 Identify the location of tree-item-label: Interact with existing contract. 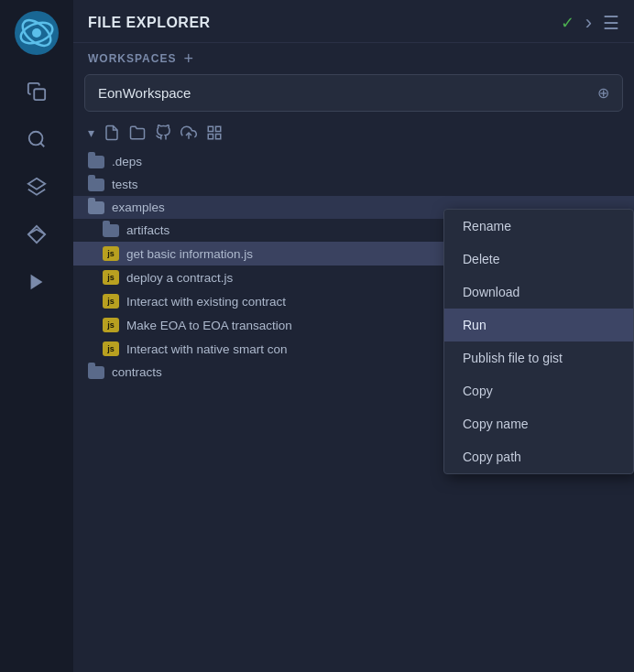
(206, 302).